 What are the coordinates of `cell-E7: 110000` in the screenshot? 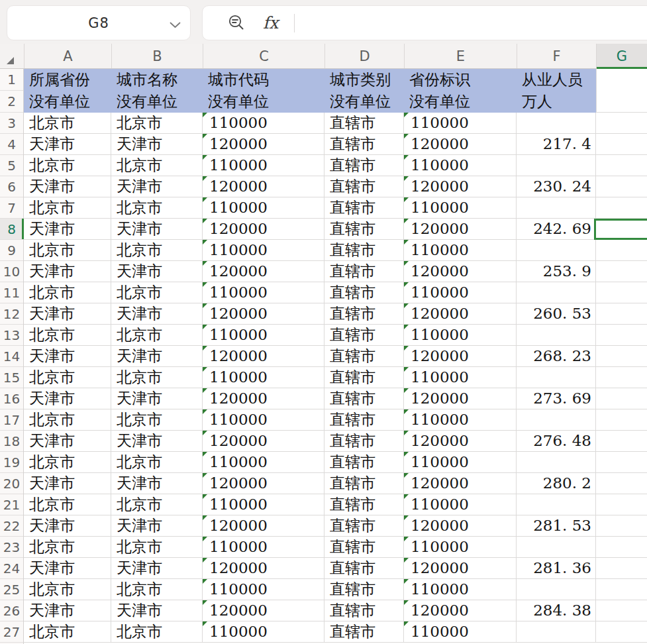 It's located at (460, 208).